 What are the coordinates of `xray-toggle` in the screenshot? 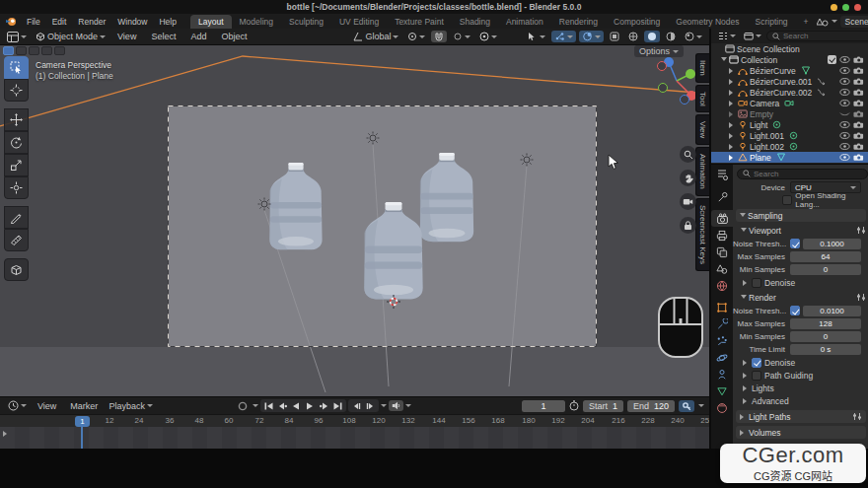 It's located at (615, 36).